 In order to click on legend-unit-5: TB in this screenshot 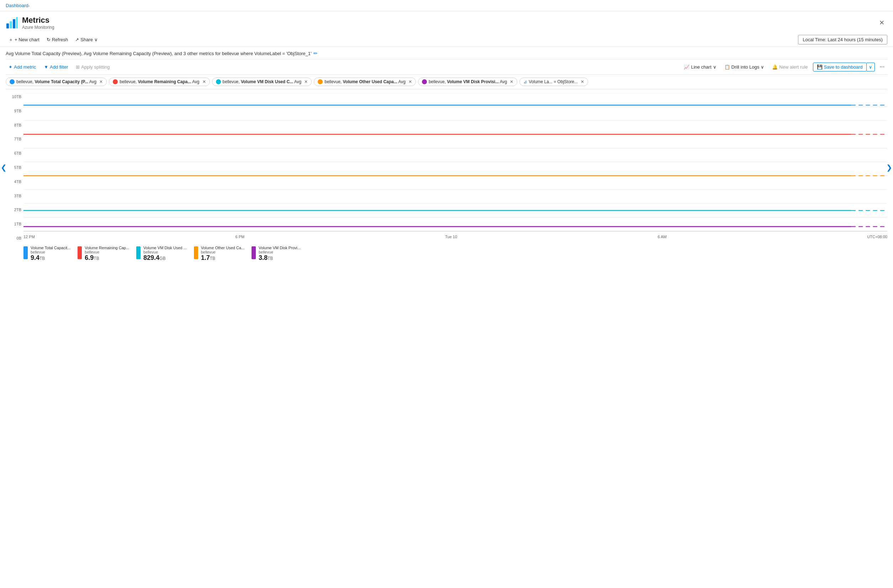, I will do `click(270, 259)`.